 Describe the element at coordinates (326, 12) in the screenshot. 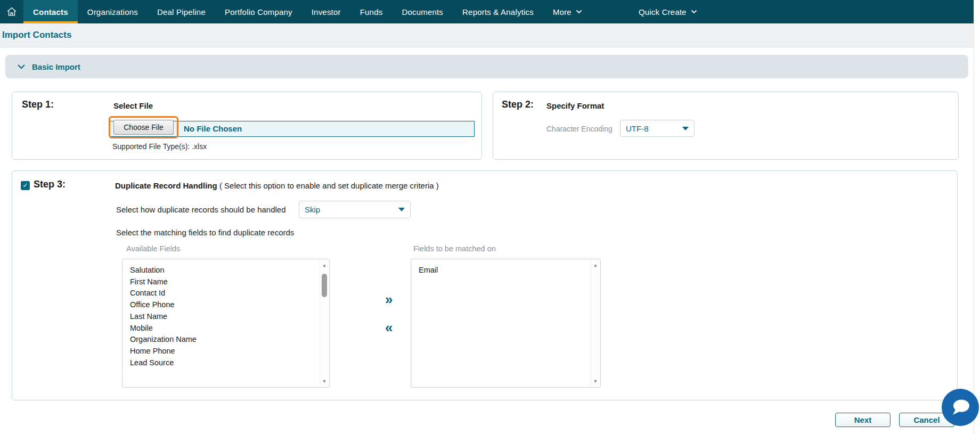

I see `nav-tab-investor: Investor` at that location.